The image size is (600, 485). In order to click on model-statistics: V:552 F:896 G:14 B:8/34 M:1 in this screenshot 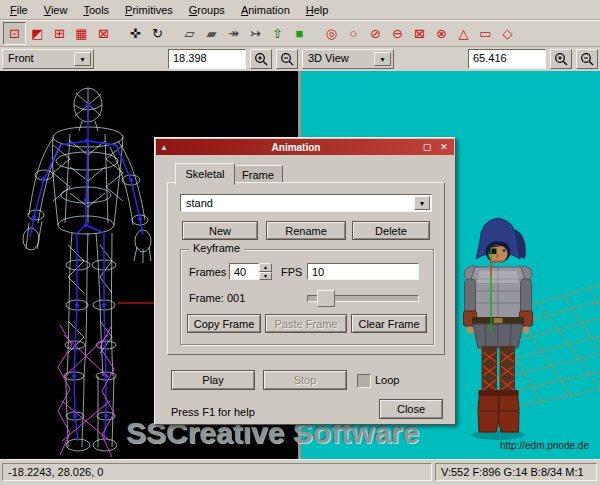, I will do `click(516, 472)`.